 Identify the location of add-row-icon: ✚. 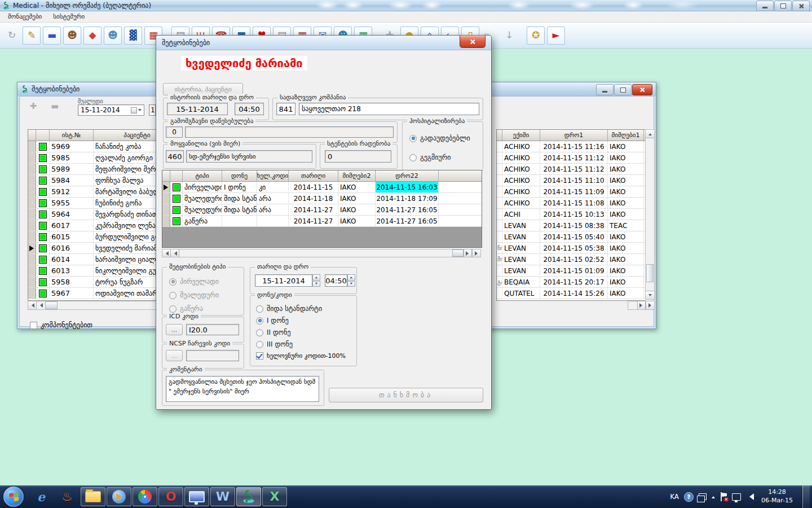
(33, 106).